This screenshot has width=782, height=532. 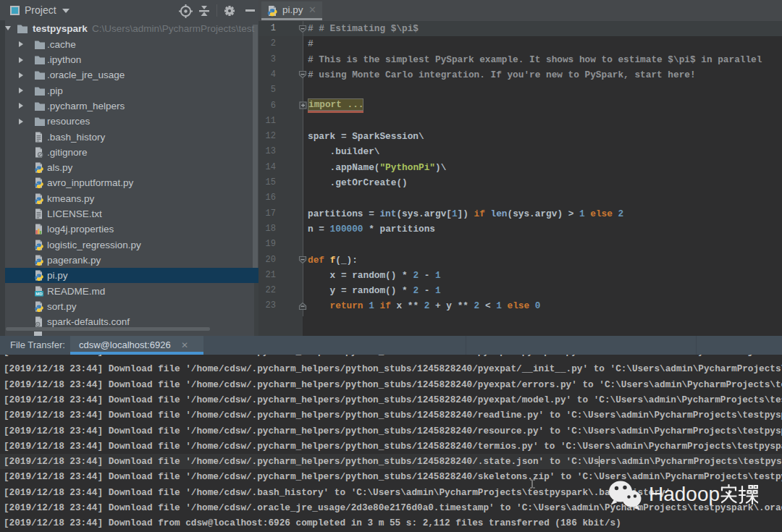 I want to click on svg-text: MD, so click(x=39, y=294).